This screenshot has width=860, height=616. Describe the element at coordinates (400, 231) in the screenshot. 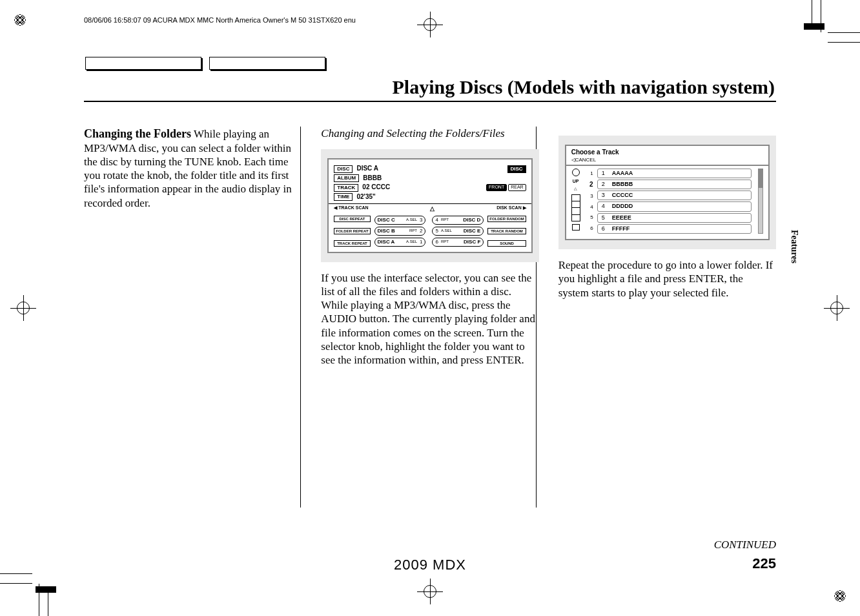

I see `preset-button: DISC BRPT2` at that location.